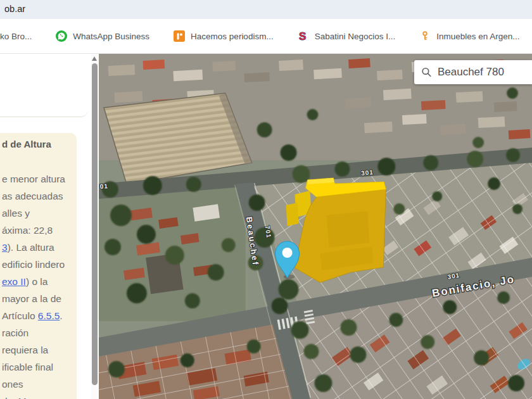 This screenshot has width=532, height=399. I want to click on card-divider, so click(44, 86).